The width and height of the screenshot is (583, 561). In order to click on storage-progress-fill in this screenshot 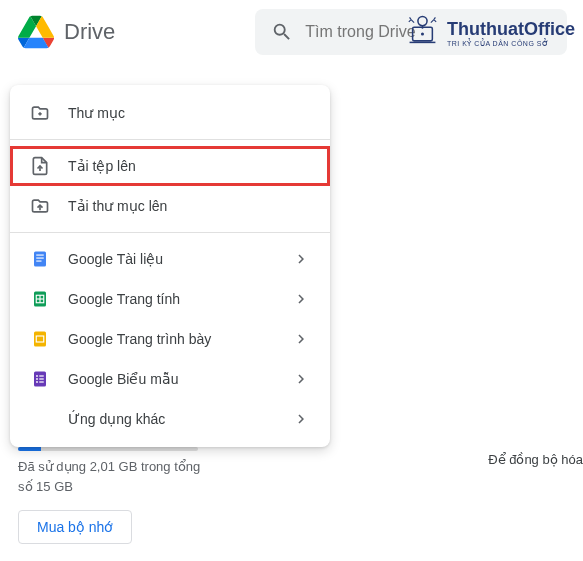, I will do `click(30, 449)`.